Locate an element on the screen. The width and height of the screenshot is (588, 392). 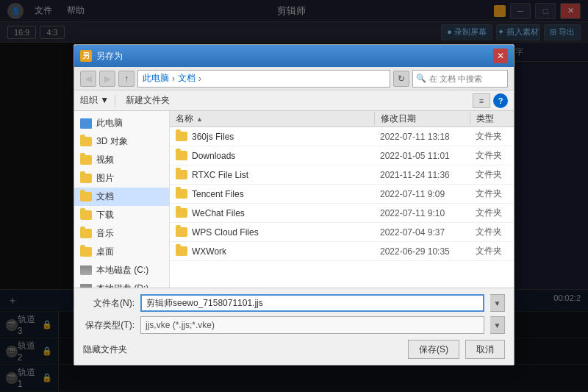
sidebar-item-computer: 此电脑 is located at coordinates (122, 124).